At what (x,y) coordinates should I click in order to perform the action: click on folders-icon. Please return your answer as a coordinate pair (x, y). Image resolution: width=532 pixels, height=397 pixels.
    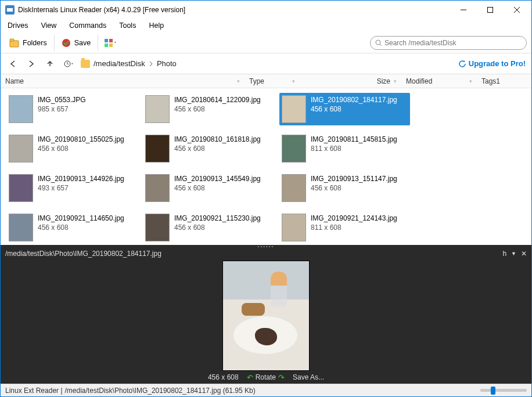
    Looking at the image, I should click on (15, 43).